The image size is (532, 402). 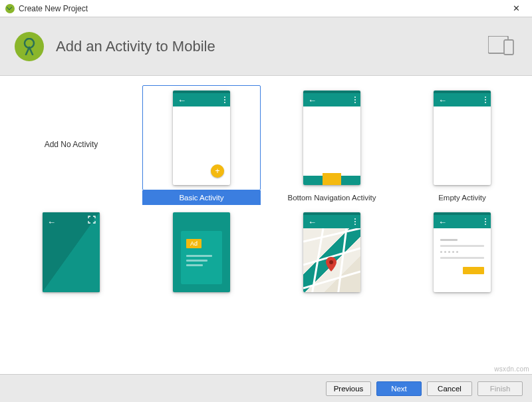 I want to click on wizard-footer: Previous Next Cancel Finish, so click(x=266, y=388).